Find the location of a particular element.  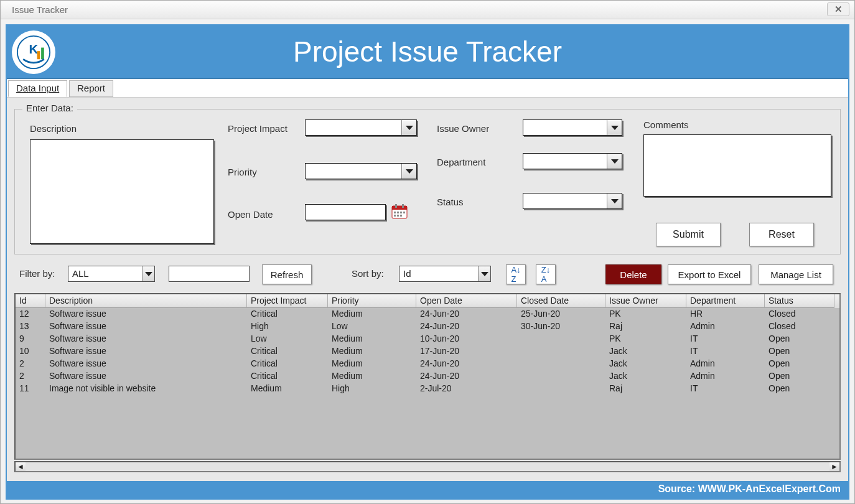

refresh-button: Refresh is located at coordinates (287, 274).